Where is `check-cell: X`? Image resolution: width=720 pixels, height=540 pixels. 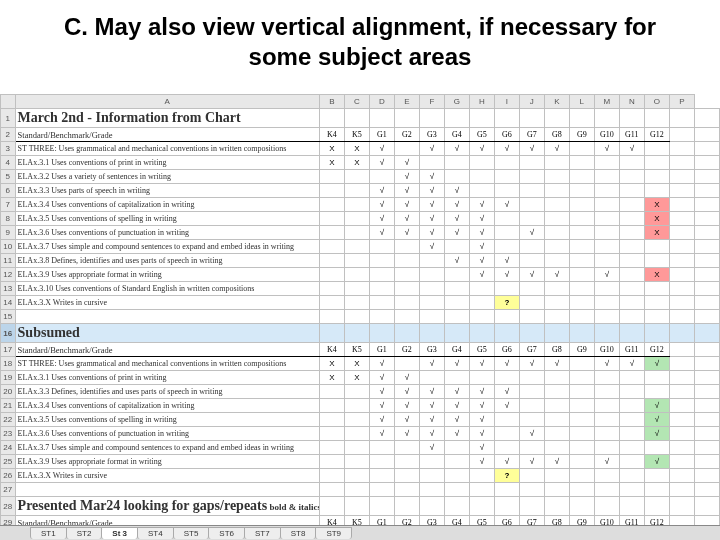 check-cell: X is located at coordinates (332, 163).